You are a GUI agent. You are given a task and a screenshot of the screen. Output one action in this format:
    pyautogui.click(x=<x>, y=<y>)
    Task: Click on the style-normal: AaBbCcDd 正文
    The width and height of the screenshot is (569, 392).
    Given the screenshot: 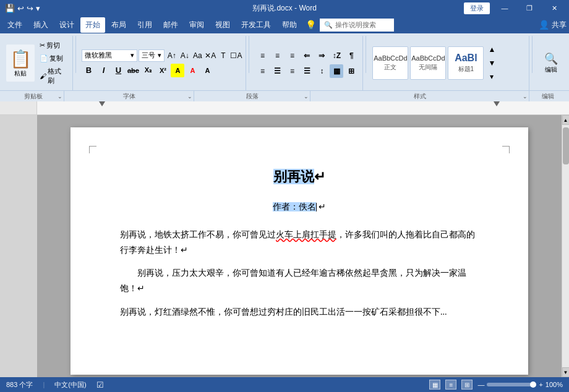 What is the action you would take?
    pyautogui.click(x=390, y=63)
    